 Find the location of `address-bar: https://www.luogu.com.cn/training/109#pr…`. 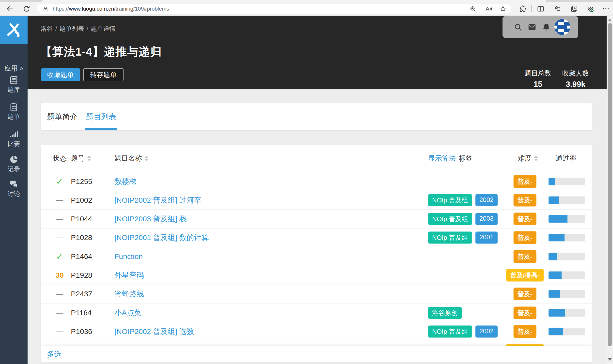

address-bar: https://www.luogu.com.cn/training/109#pr… is located at coordinates (274, 9).